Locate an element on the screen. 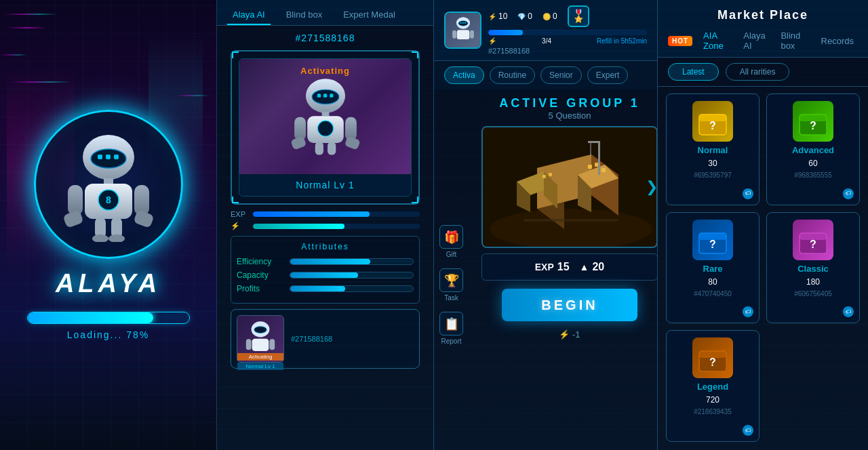 Image resolution: width=868 pixels, height=450 pixels. advanced-card-id: #968365555 is located at coordinates (813, 175).